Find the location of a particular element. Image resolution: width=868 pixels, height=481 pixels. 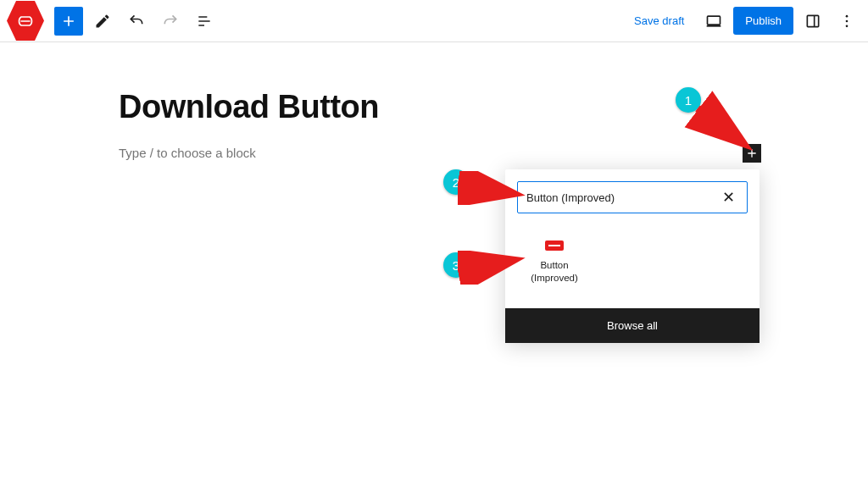

annotation-callout-2: 2 is located at coordinates (456, 182).